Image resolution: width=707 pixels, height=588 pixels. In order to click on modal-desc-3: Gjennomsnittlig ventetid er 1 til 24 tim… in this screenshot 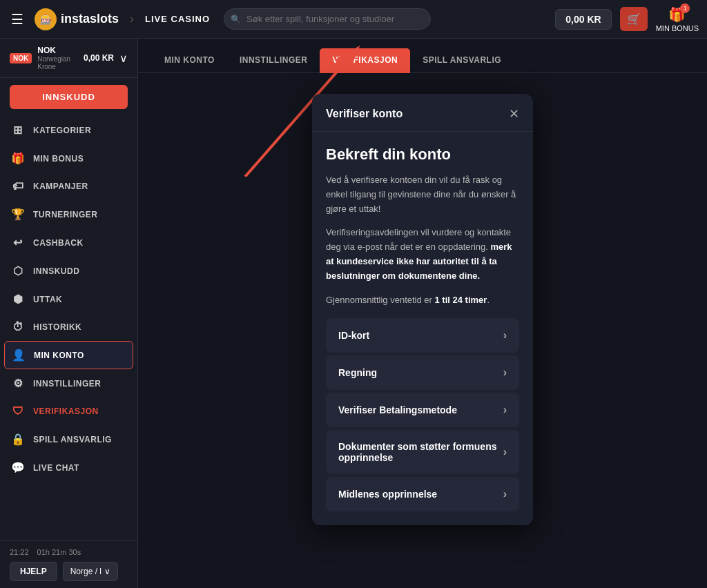, I will do `click(423, 301)`.